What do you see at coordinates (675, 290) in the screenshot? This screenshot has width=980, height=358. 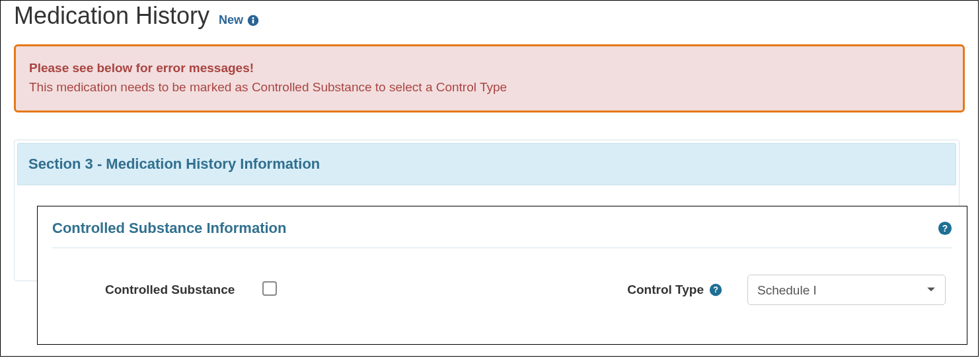 I see `control-type-label-wrap: Control Type ?` at bounding box center [675, 290].